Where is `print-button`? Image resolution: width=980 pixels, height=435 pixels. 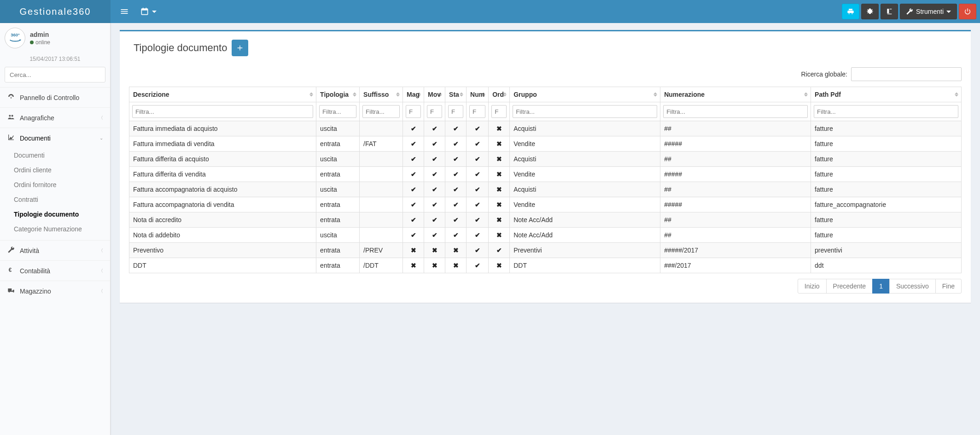
print-button is located at coordinates (851, 12).